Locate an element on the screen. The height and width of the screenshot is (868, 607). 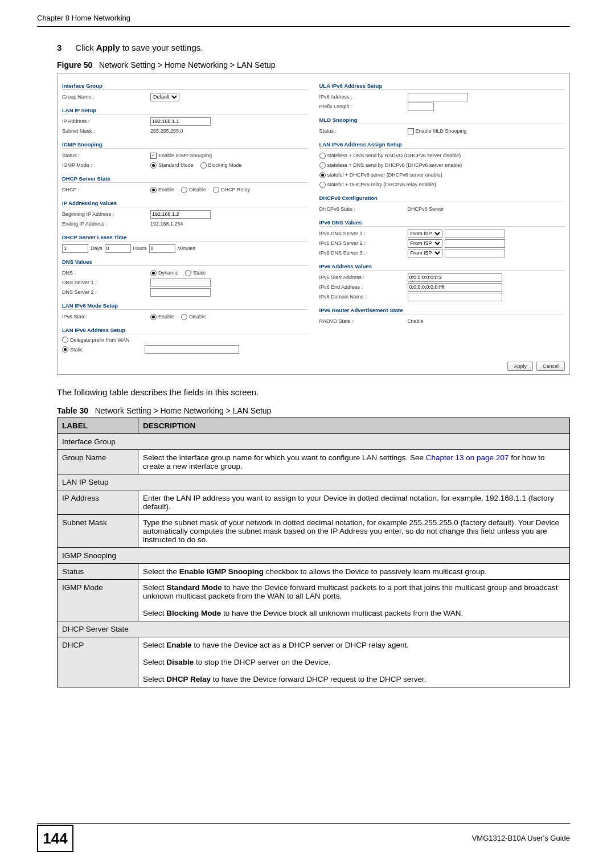
row-group-name-label: Group Name is located at coordinates (98, 462).